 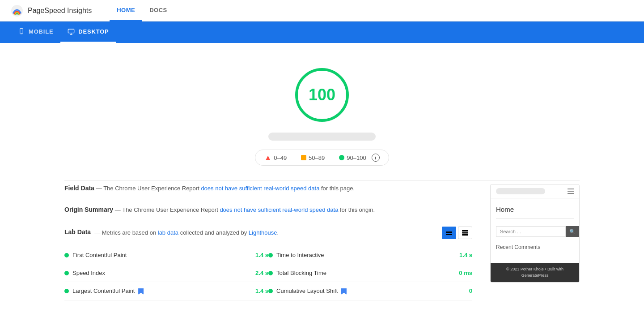 What do you see at coordinates (155, 291) in the screenshot?
I see `metric-name-lcp: Largest Contentful Paint` at bounding box center [155, 291].